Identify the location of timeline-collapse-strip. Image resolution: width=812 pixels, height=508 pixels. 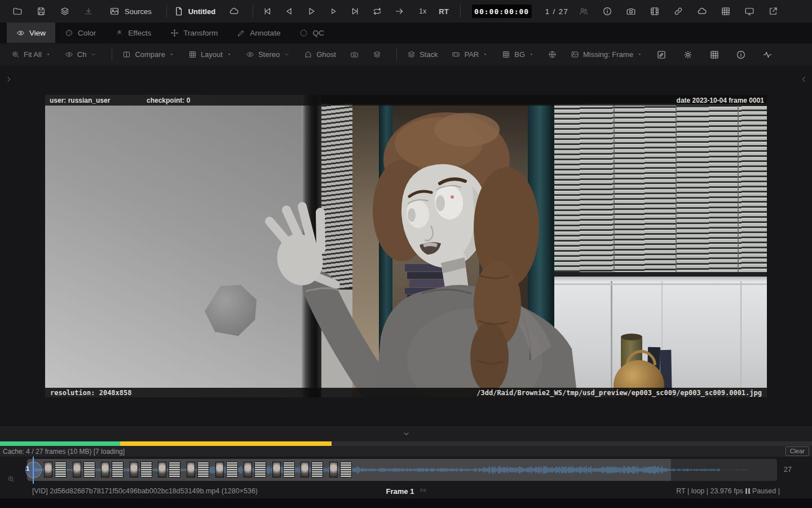
(406, 433).